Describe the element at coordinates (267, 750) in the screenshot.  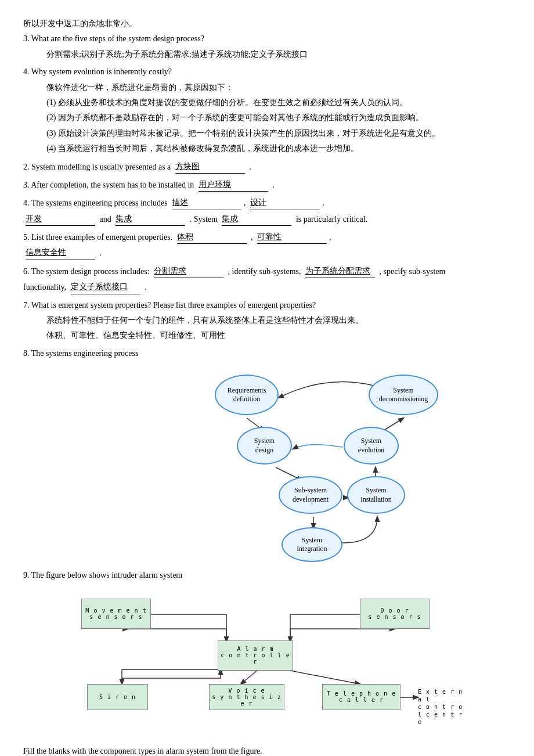
I see `fill-blanks-title: Fill the blanks with the component types…` at that location.